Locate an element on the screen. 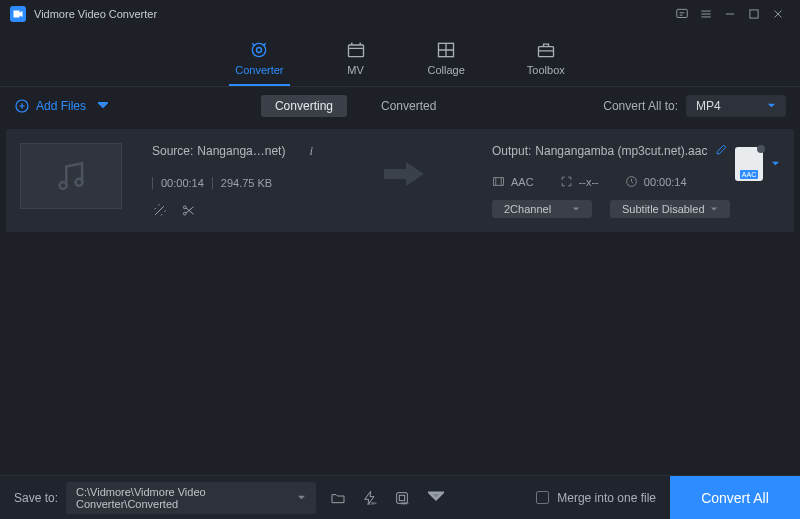  tab-toolbox: Toolbox is located at coordinates (546, 61).